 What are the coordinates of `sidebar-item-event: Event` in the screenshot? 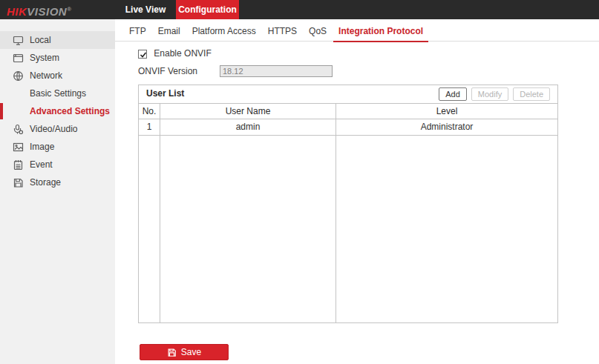 It's located at (58, 165).